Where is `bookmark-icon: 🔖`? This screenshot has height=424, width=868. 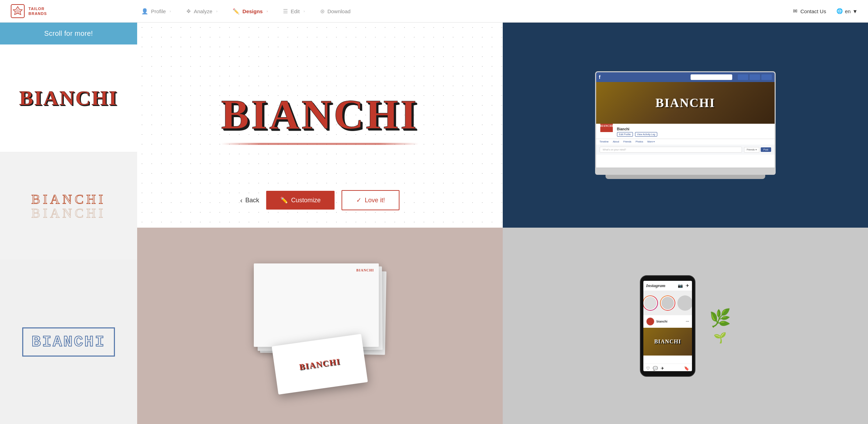
bookmark-icon: 🔖 is located at coordinates (687, 368).